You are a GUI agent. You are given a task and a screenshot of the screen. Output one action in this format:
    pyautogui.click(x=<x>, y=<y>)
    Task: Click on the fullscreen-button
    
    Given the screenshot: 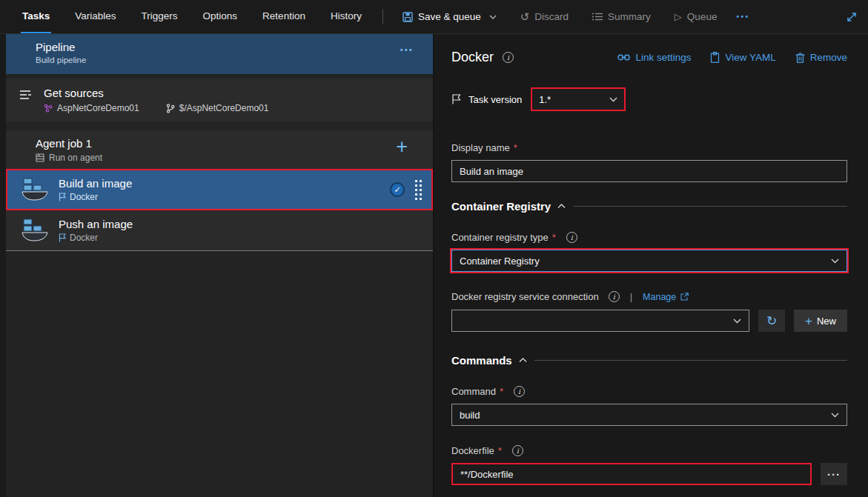 What is the action you would take?
    pyautogui.click(x=852, y=16)
    